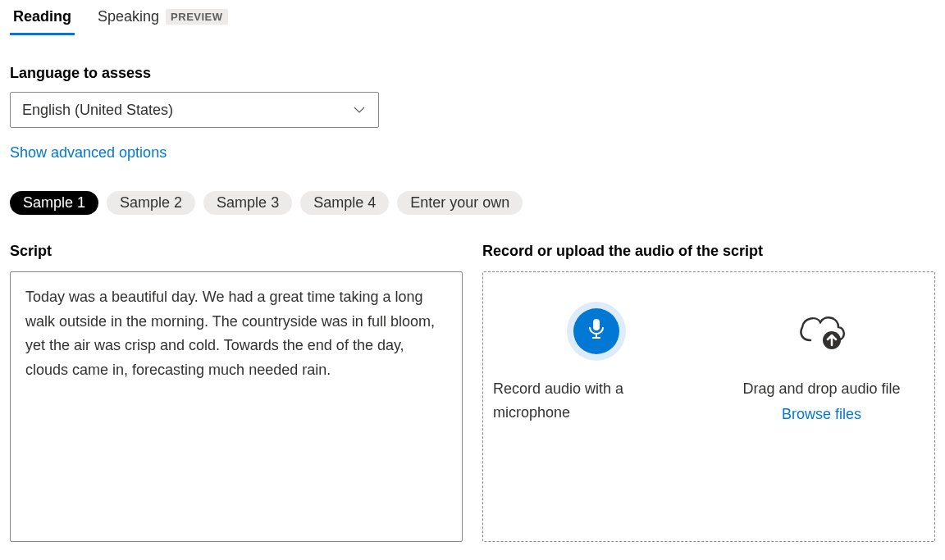  I want to click on cloud-upload-icon, so click(822, 331).